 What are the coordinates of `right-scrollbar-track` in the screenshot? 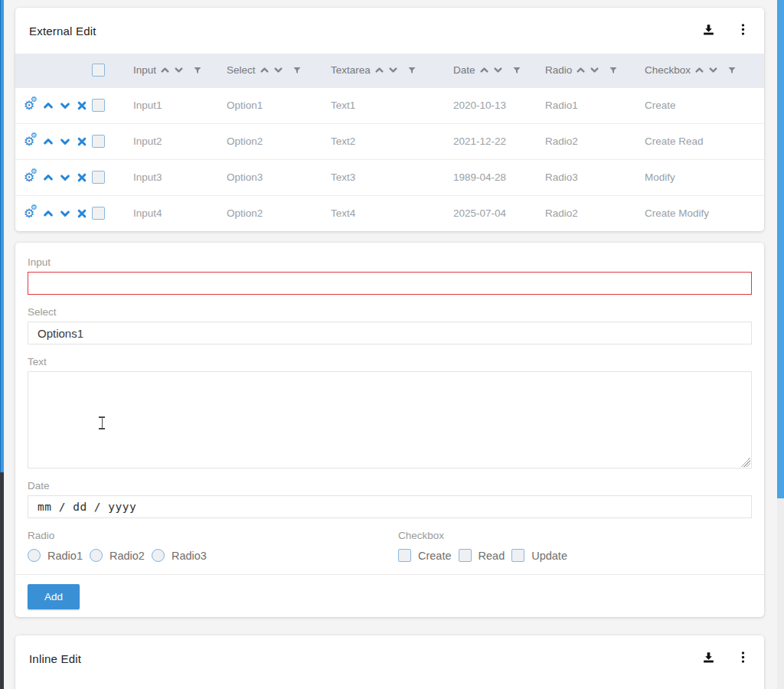 It's located at (781, 344).